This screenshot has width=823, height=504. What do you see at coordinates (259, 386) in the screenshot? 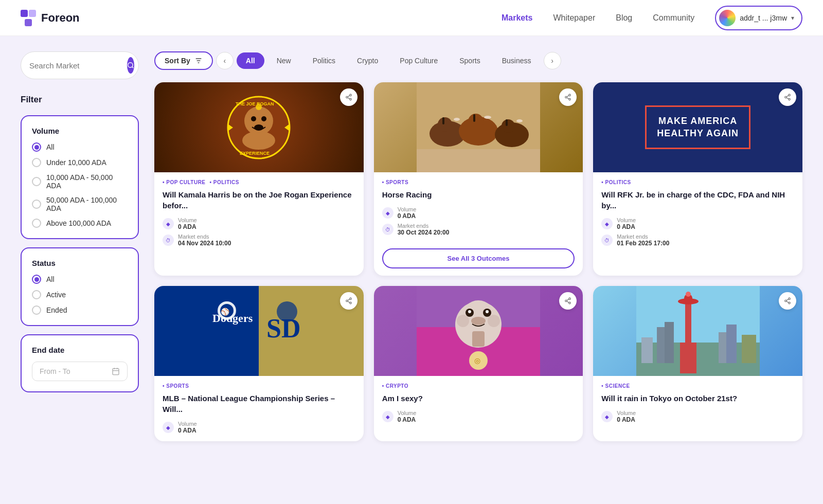
I see `card-tags-4: SPORTS` at bounding box center [259, 386].